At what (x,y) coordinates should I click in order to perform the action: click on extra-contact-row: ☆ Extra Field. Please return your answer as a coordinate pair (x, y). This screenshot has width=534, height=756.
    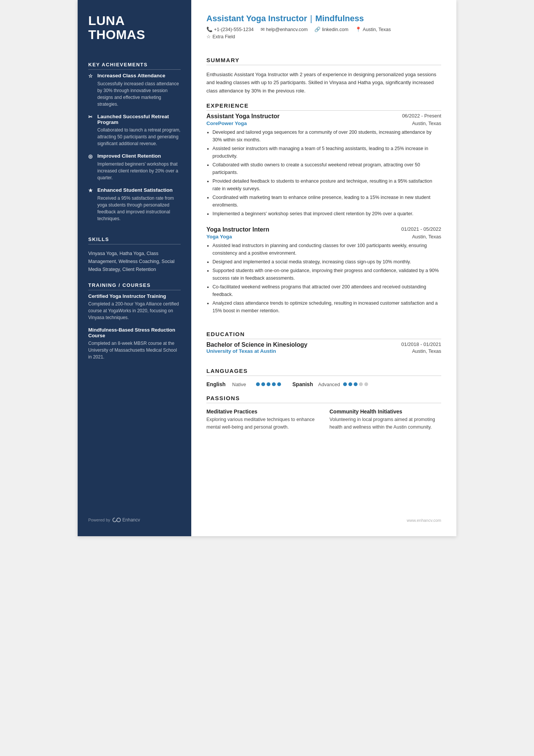
    Looking at the image, I should click on (324, 36).